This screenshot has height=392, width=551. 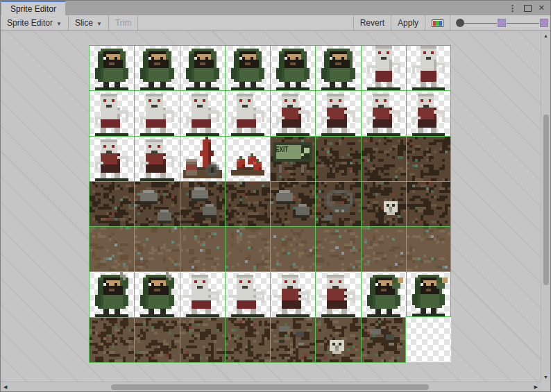 I want to click on mip-slider, so click(x=502, y=23).